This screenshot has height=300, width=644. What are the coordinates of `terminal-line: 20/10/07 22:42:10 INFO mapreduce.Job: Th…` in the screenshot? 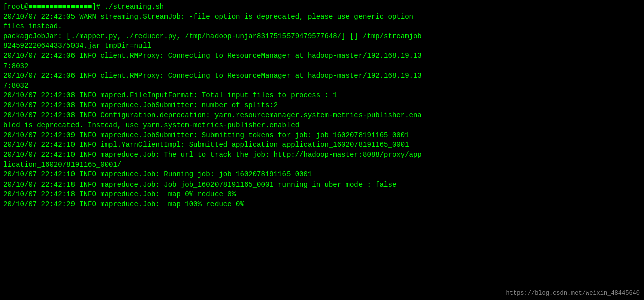 It's located at (322, 155).